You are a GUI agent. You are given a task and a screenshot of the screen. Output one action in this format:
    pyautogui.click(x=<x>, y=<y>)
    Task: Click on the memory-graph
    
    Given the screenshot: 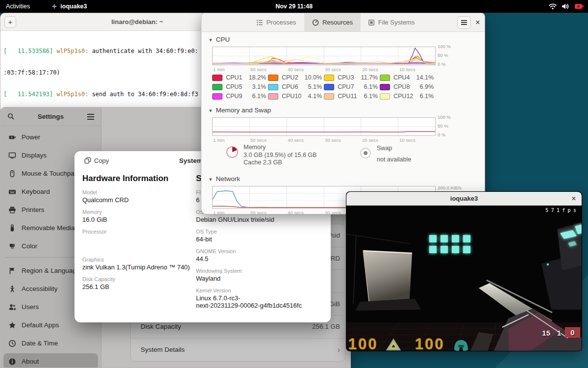 What is the action you would take?
    pyautogui.click(x=324, y=127)
    